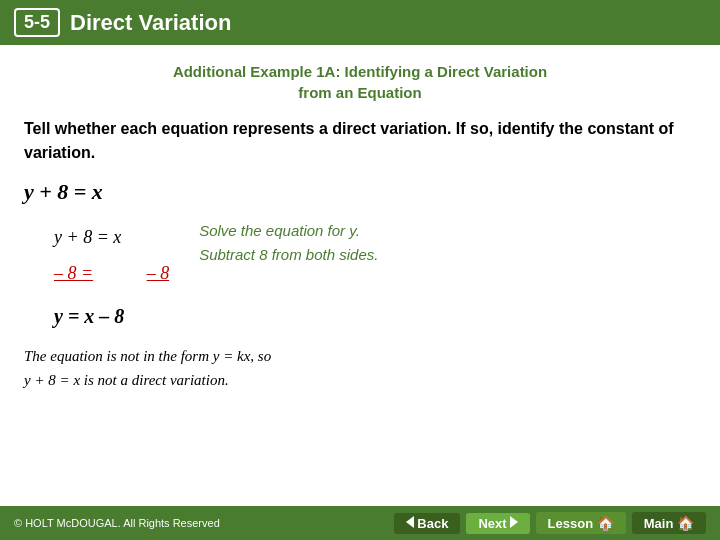 This screenshot has height=540, width=720. What do you see at coordinates (686, 523) in the screenshot?
I see `main-home-icon: 🏠` at bounding box center [686, 523].